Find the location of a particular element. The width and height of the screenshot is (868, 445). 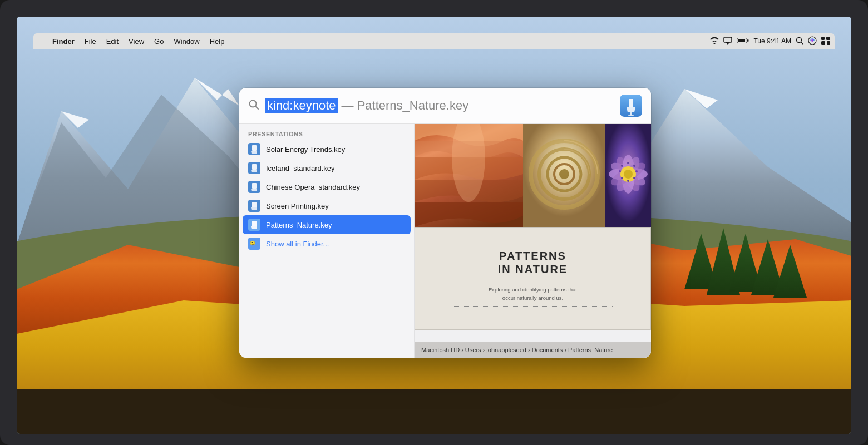

result-item: Screen Printing.key is located at coordinates (327, 206).